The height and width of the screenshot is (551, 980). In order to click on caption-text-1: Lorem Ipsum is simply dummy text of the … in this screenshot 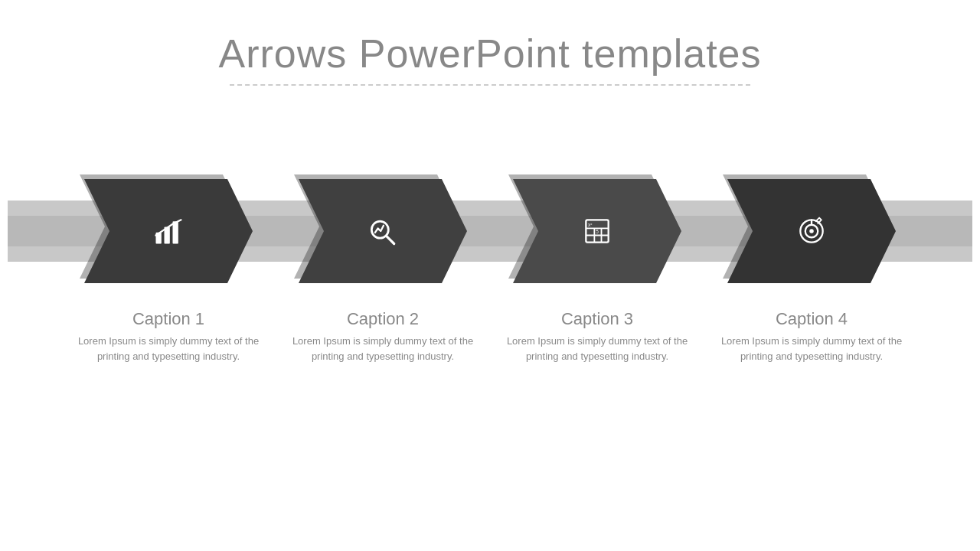, I will do `click(168, 349)`.